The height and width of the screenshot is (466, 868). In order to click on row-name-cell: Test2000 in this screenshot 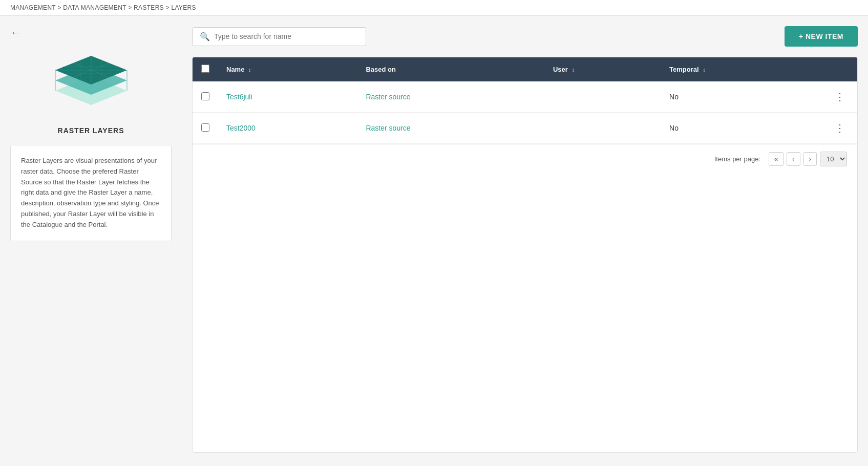, I will do `click(288, 128)`.